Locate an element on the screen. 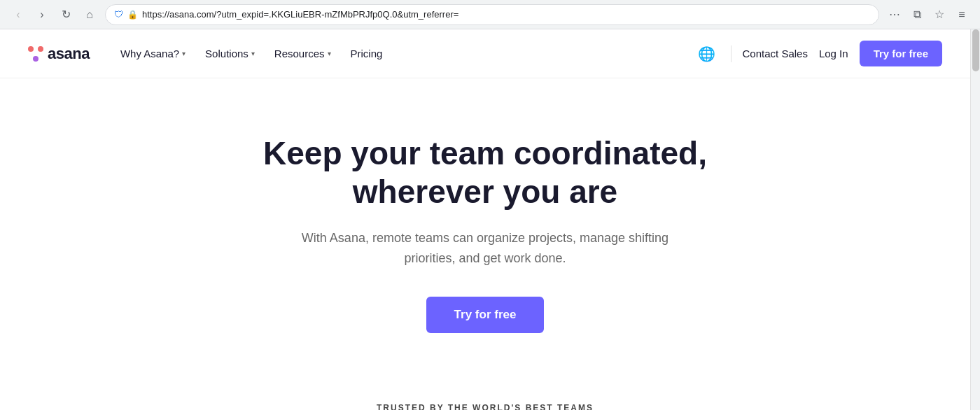 This screenshot has width=980, height=410. logo-dots is located at coordinates (36, 54).